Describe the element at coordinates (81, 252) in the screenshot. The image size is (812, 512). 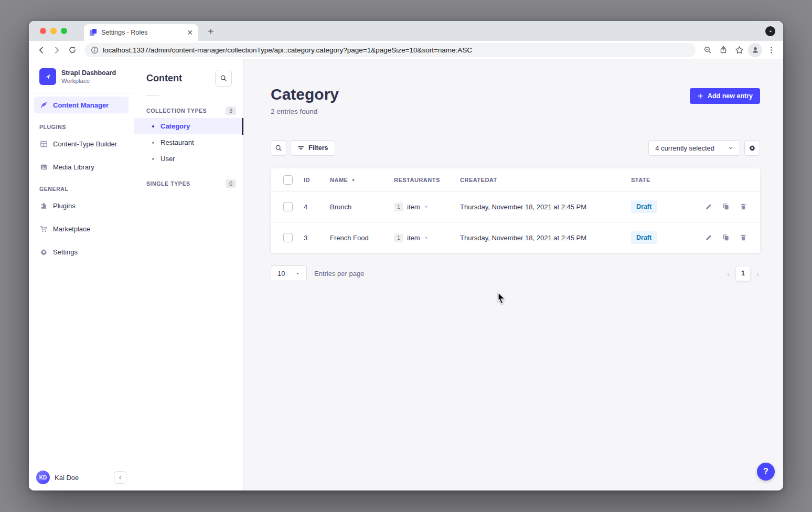
I see `sidebar-item-settings: Settings` at that location.